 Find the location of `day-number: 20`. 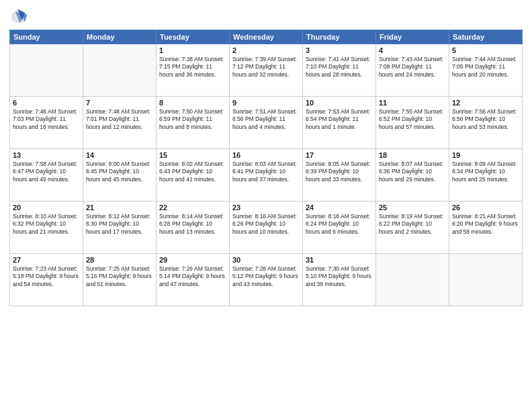

day-number: 20 is located at coordinates (46, 208).